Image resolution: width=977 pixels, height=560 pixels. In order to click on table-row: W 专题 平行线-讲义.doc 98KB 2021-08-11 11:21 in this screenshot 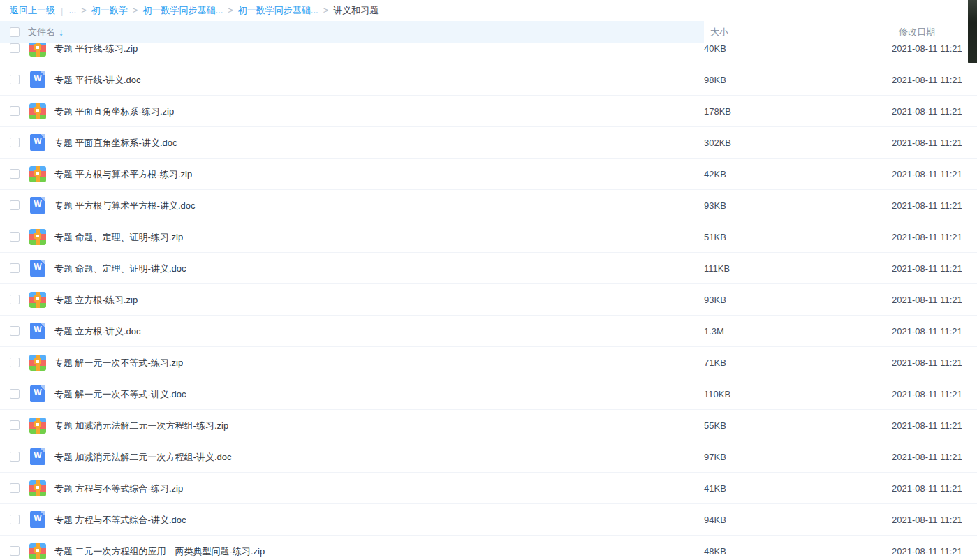, I will do `click(489, 80)`.